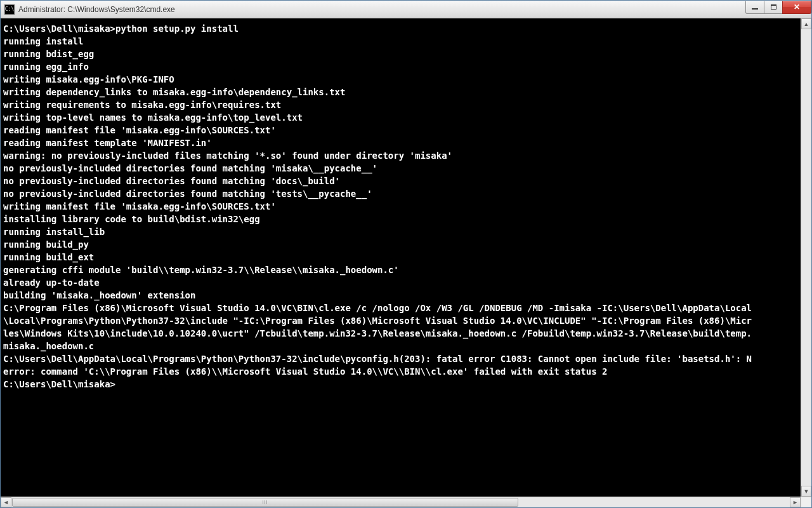 This screenshot has width=812, height=508. Describe the element at coordinates (401, 502) in the screenshot. I see `horizontal-scrollbar: ◄ ►` at that location.